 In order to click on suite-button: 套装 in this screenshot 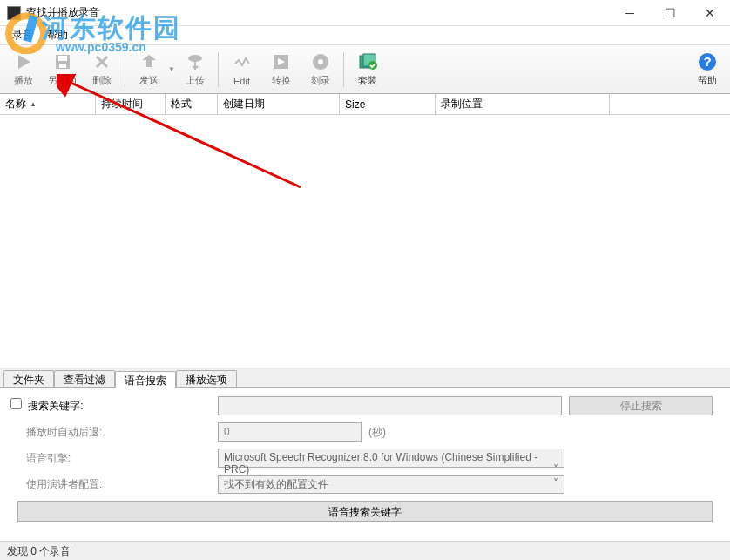, I will do `click(368, 70)`.